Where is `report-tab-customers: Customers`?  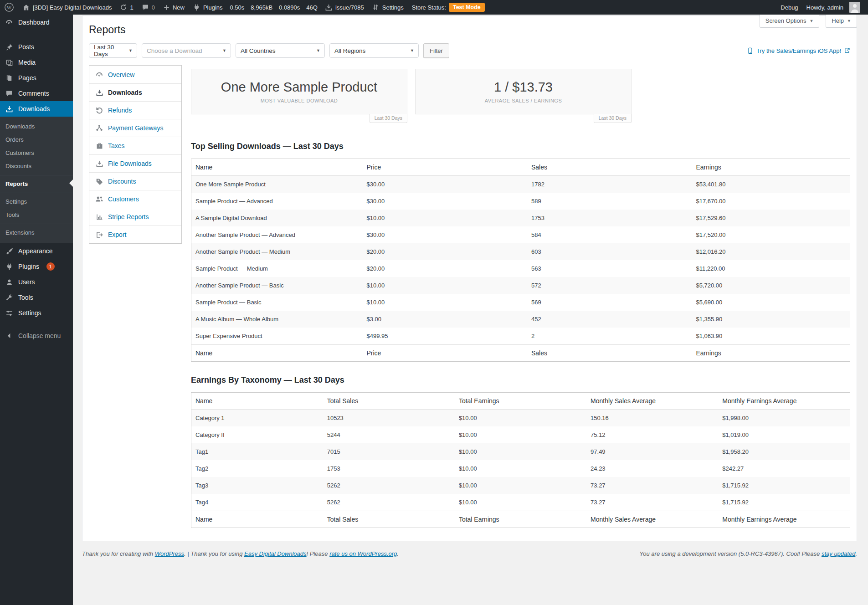
report-tab-customers: Customers is located at coordinates (135, 199).